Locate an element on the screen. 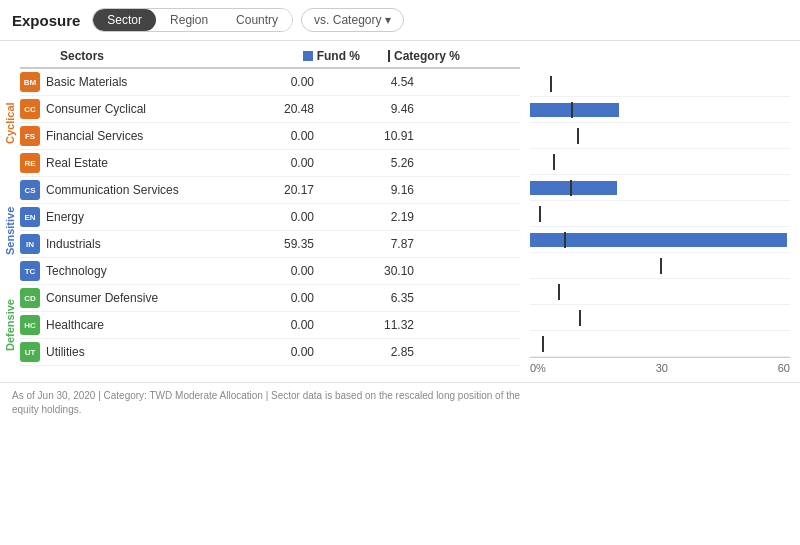 The image size is (800, 545). icon-technology: TC is located at coordinates (30, 271).